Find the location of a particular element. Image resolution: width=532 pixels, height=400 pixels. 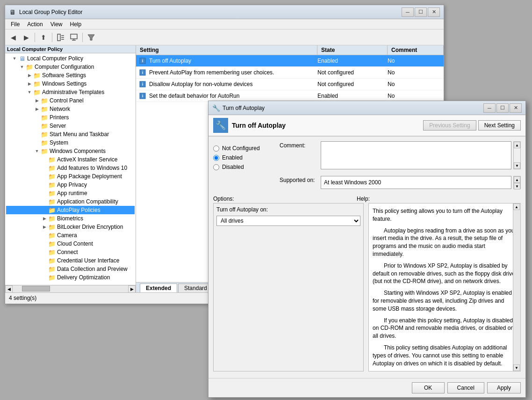

dialog-icon: 🔧 is located at coordinates (216, 108).